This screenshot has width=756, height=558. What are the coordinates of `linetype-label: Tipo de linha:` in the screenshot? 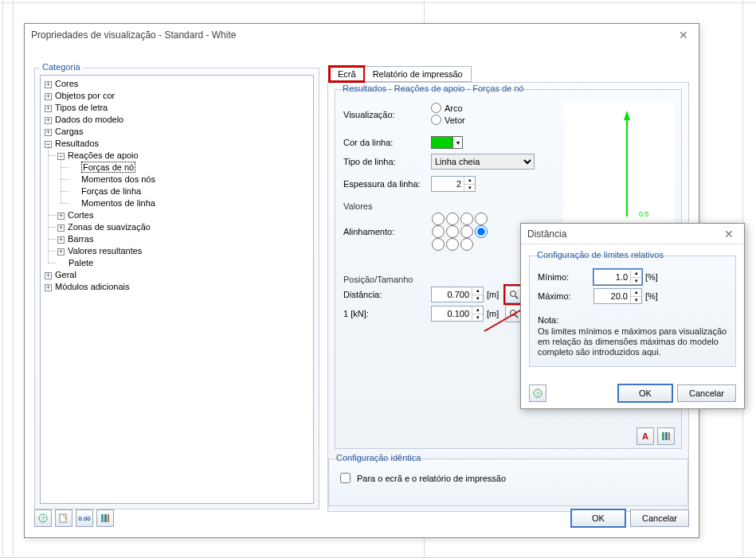 It's located at (387, 162).